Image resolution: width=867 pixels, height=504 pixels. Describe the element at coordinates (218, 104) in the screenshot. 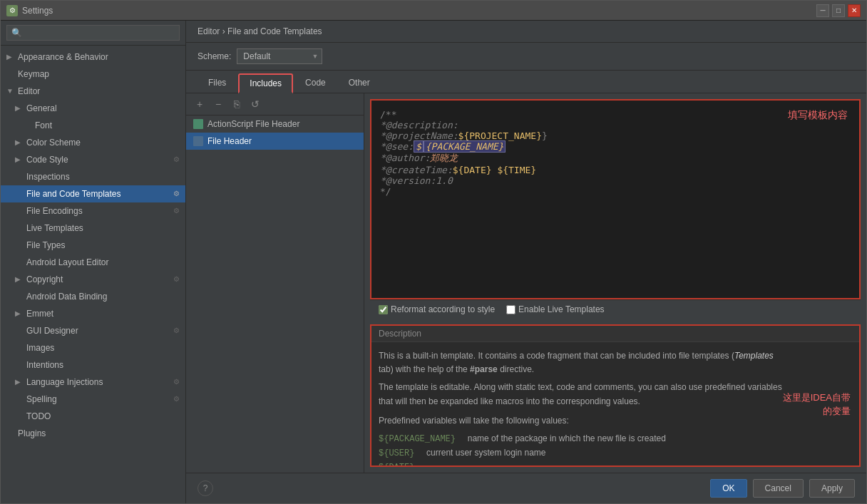

I see `remove-button: −` at that location.